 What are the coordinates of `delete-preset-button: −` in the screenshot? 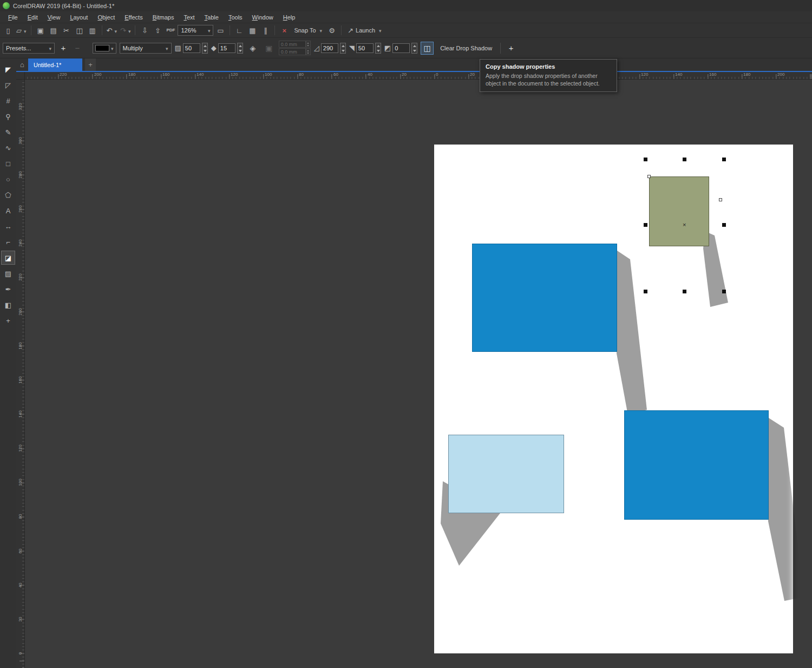 It's located at (77, 48).